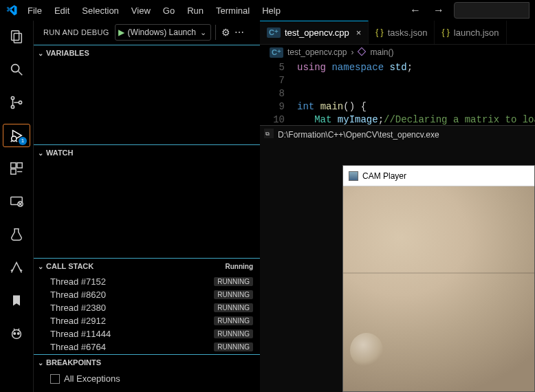 The height and width of the screenshot is (392, 535). I want to click on activity-extensions, so click(17, 168).